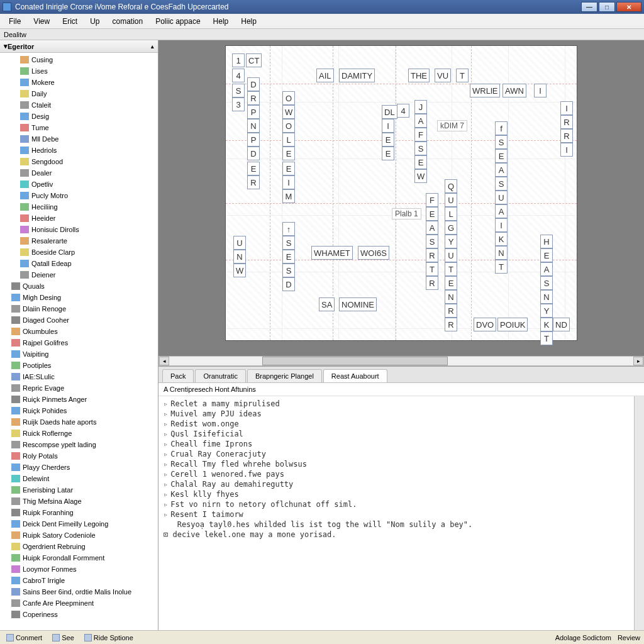  I want to click on crossword-cell: DVO, so click(485, 325).